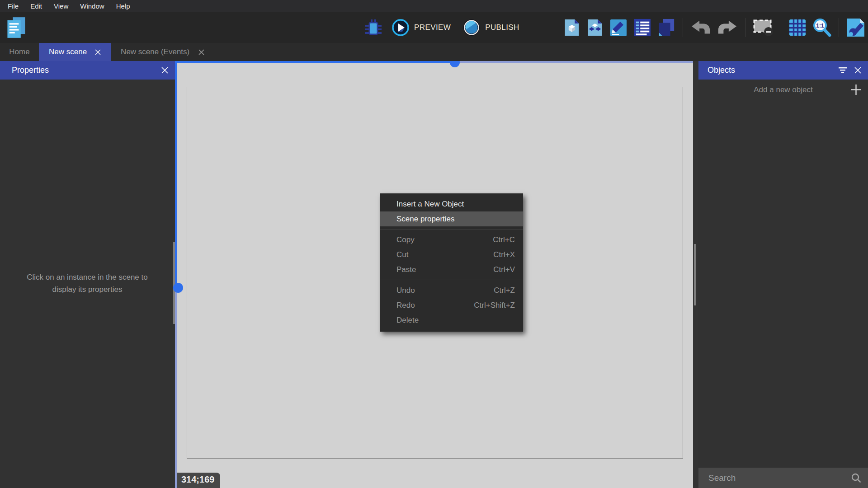  What do you see at coordinates (176, 174) in the screenshot?
I see `panel-resize-line-vertical` at bounding box center [176, 174].